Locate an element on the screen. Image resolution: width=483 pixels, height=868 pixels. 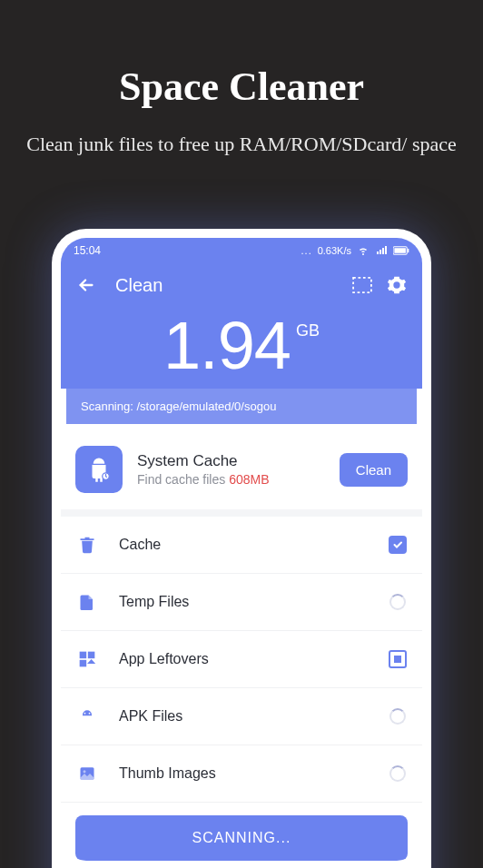
spinner-apk is located at coordinates (398, 716).